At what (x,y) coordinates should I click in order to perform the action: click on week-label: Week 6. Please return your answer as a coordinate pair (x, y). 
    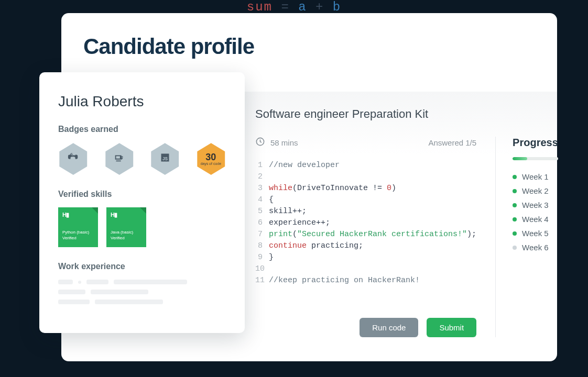
    Looking at the image, I should click on (536, 247).